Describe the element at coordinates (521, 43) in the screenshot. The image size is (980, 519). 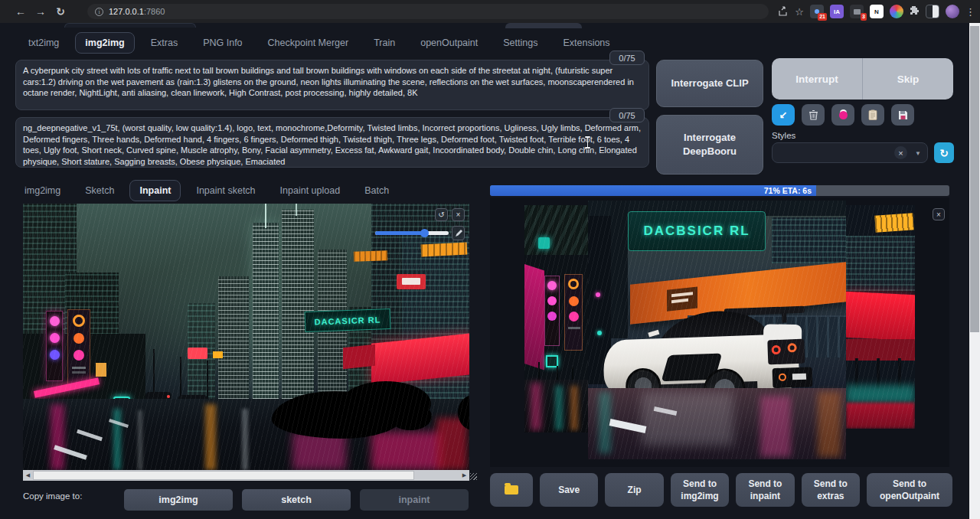
I see `tab-settings: Settings` at that location.